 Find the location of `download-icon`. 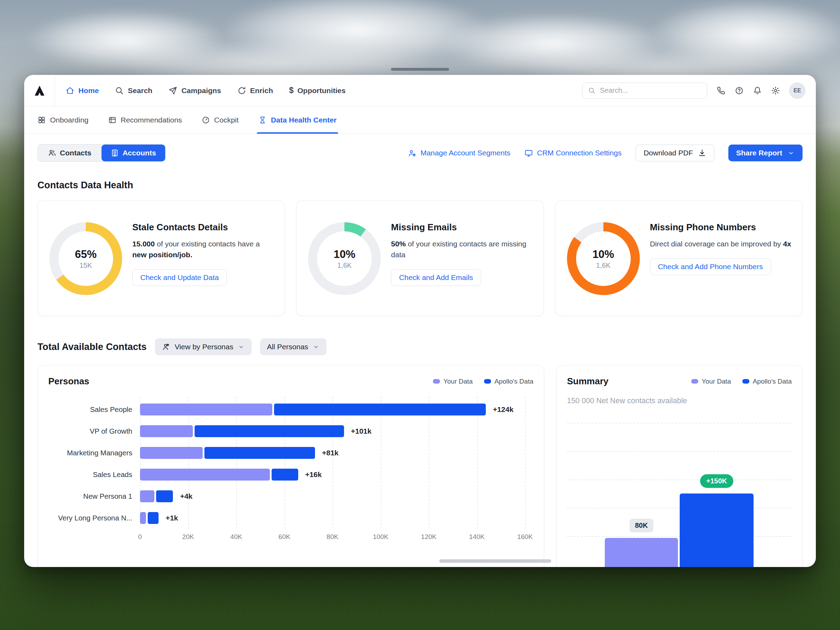

download-icon is located at coordinates (702, 153).